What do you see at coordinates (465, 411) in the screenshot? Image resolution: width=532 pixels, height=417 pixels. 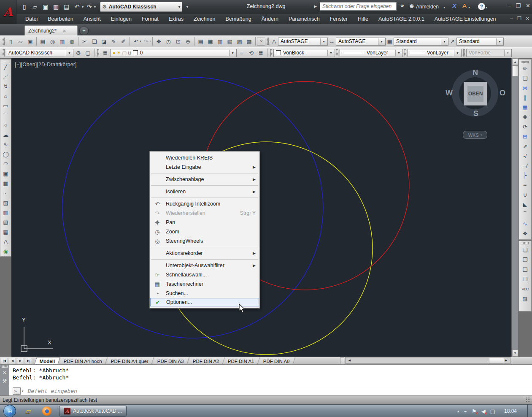 I see `power-plug-icon: ⌁` at bounding box center [465, 411].